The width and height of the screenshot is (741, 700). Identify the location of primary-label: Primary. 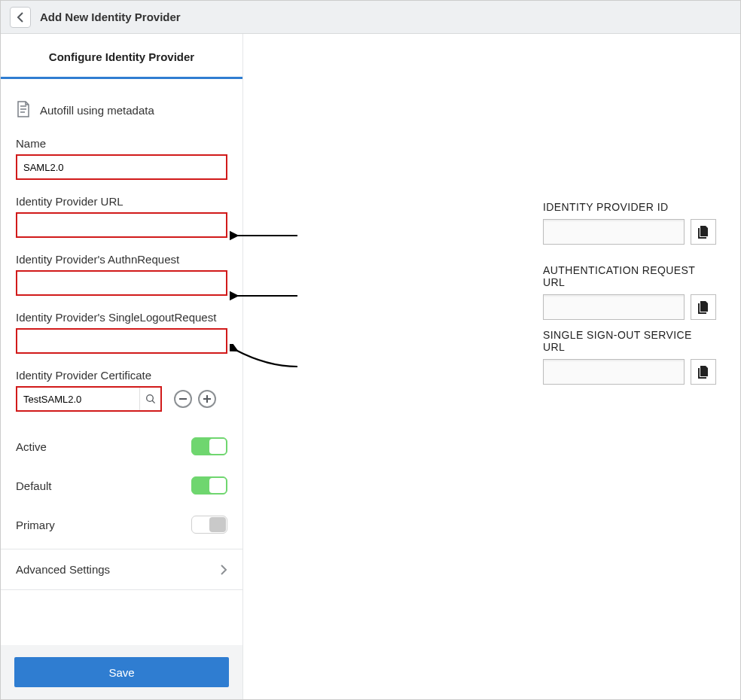
(35, 525).